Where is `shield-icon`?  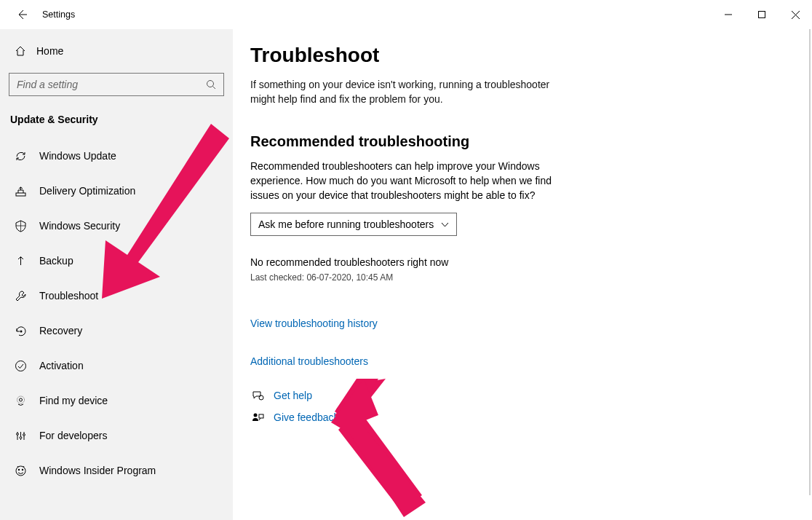
shield-icon is located at coordinates (20, 226).